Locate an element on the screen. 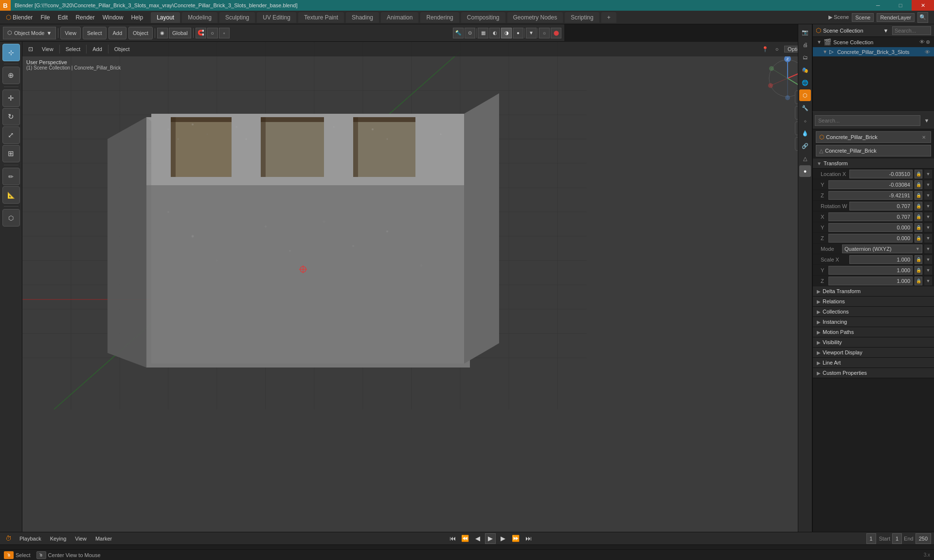 This screenshot has height=560, width=934. rotation-x-lock: 🔒 is located at coordinates (918, 217).